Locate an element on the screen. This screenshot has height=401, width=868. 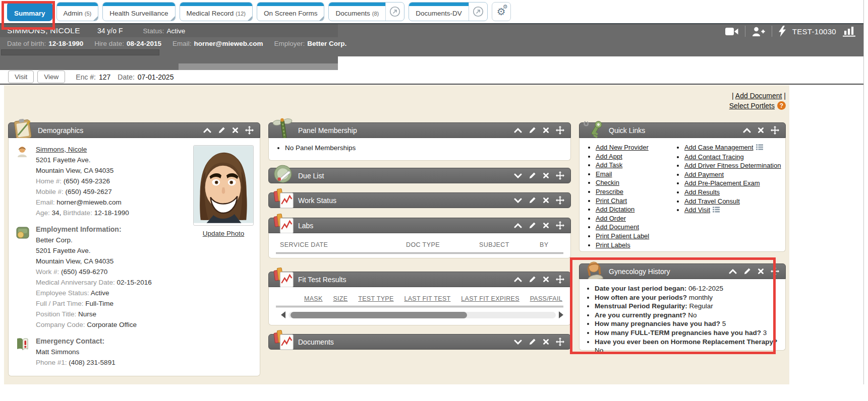
quick-link: Add Case Management is located at coordinates (719, 147).